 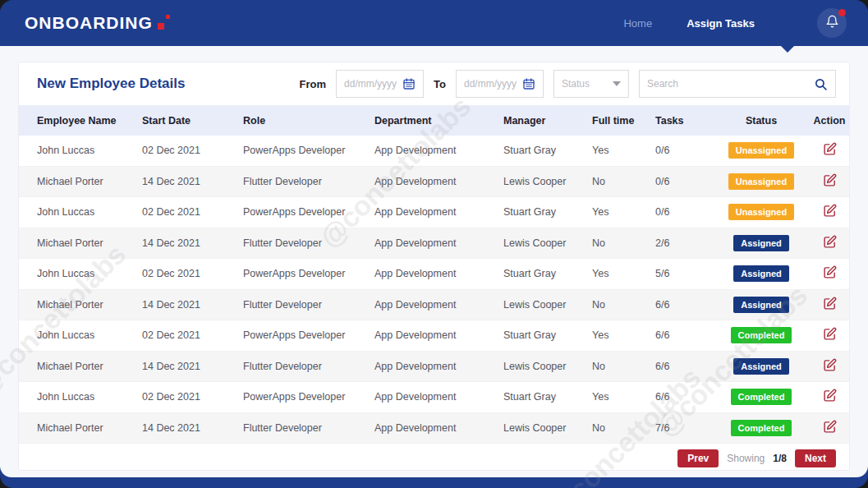 What do you see at coordinates (309, 121) in the screenshot?
I see `col-header-role: Role` at bounding box center [309, 121].